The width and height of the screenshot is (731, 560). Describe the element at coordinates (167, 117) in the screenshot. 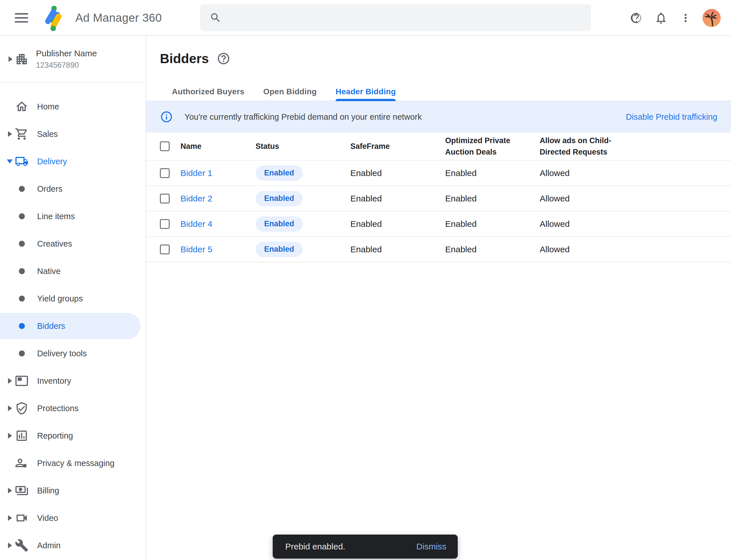

I see `info-icon` at that location.